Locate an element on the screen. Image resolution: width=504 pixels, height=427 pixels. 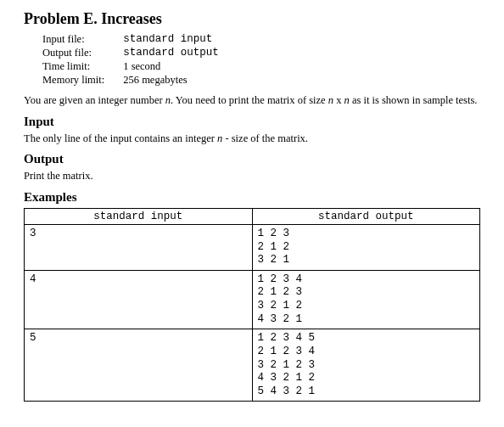
statement-text: x is located at coordinates (339, 100).